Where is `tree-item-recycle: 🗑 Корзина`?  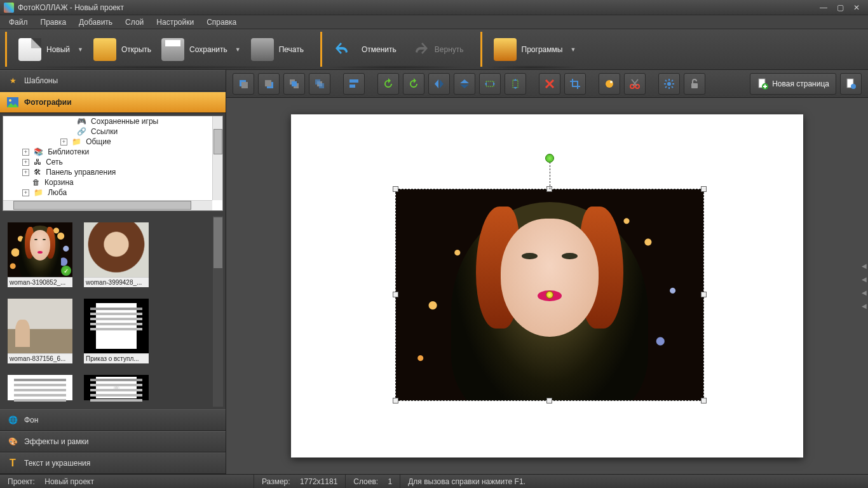 tree-item-recycle: 🗑 Корзина is located at coordinates (113, 182).